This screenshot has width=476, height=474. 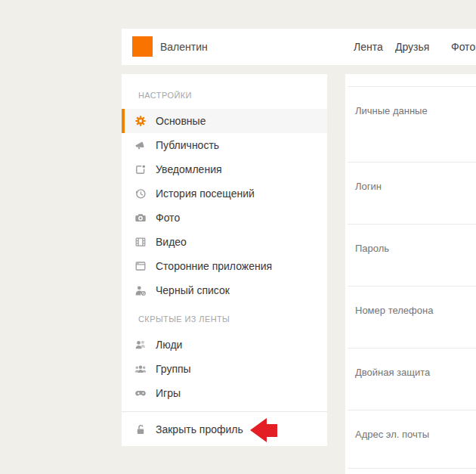 What do you see at coordinates (224, 121) in the screenshot?
I see `sidebar-item-general: Основные` at bounding box center [224, 121].